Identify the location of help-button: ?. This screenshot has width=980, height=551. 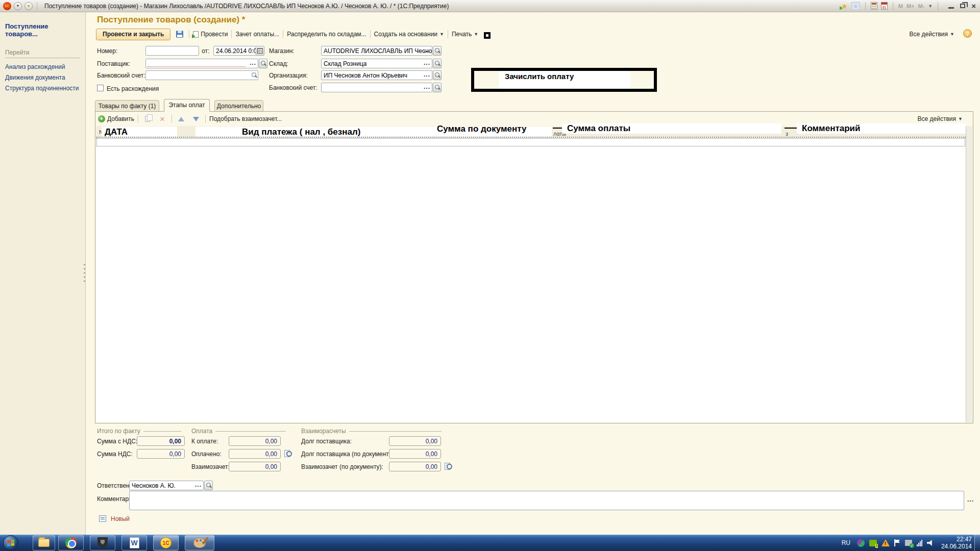
(968, 34).